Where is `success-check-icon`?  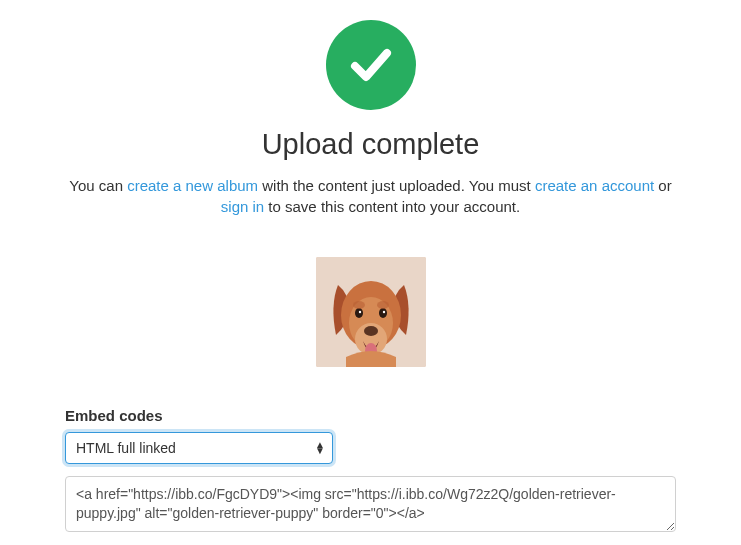 success-check-icon is located at coordinates (371, 65).